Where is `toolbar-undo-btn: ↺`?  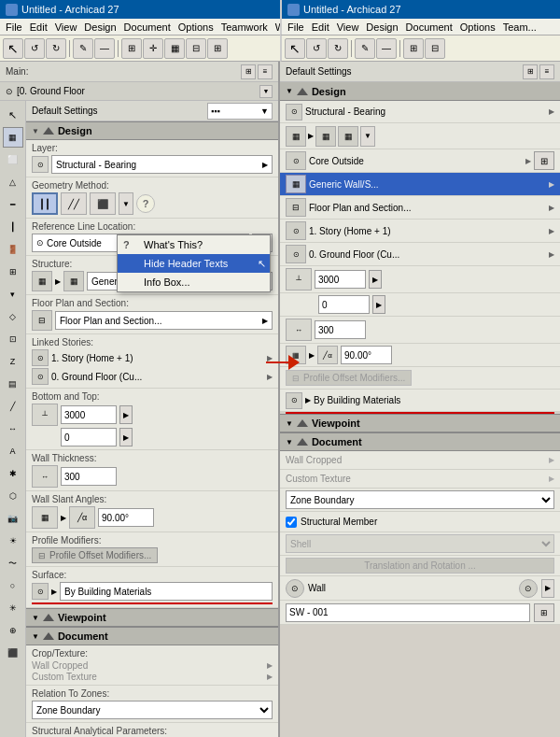
toolbar-undo-btn: ↺ is located at coordinates (35, 49).